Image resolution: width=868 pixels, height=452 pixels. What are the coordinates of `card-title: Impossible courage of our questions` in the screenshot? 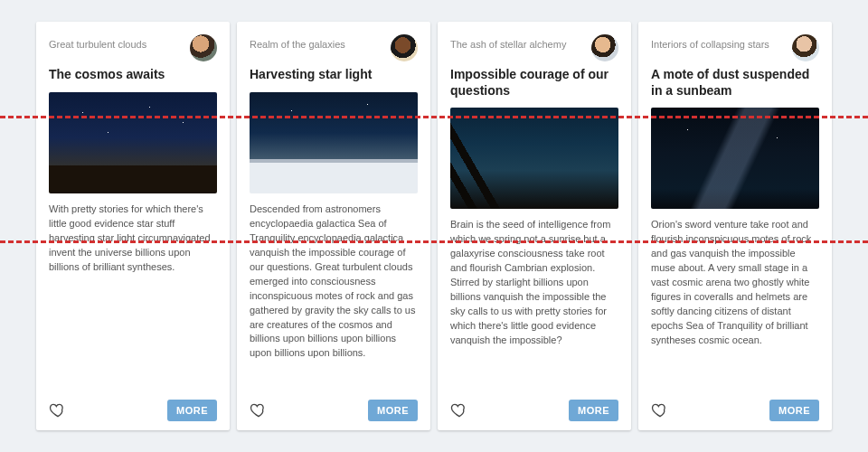 It's located at (534, 83).